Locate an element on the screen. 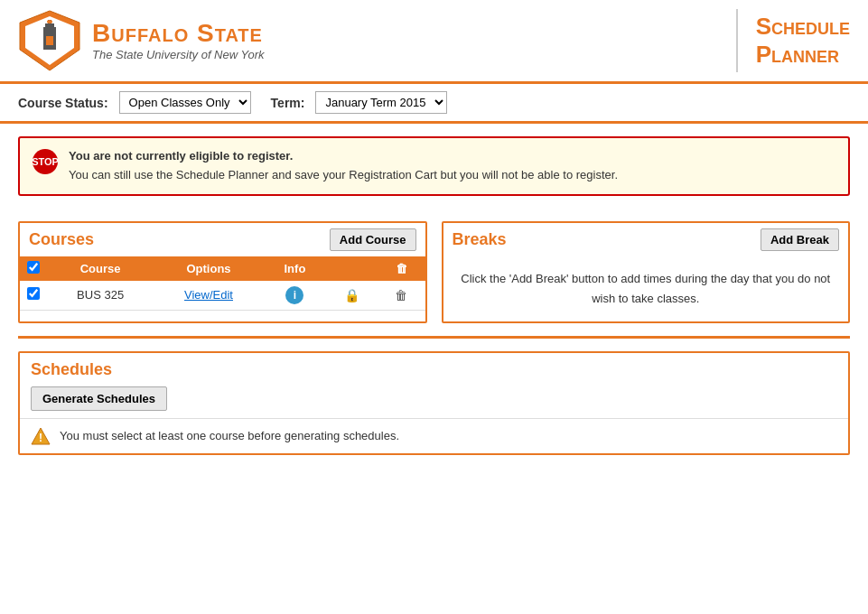 The height and width of the screenshot is (614, 868). add-break-button: Add Break is located at coordinates (800, 240).